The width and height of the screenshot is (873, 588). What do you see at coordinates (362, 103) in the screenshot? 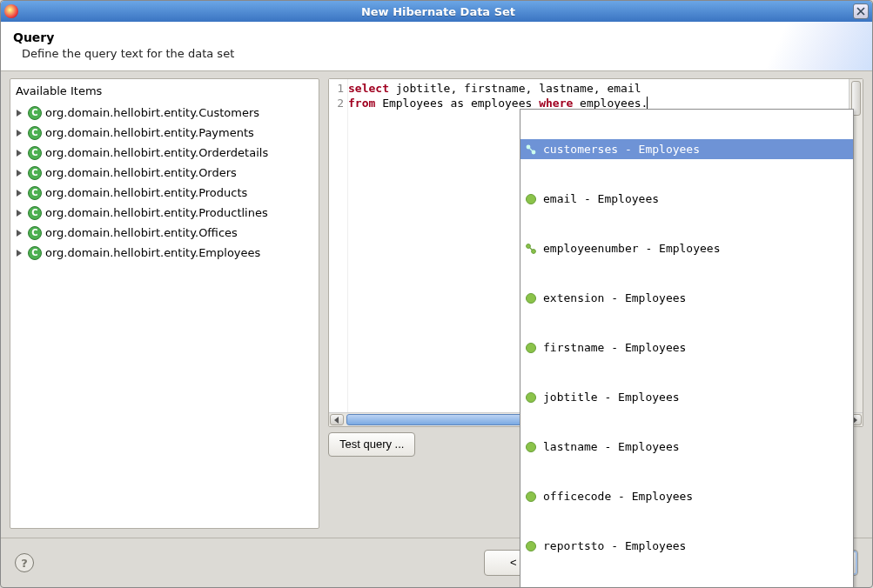
I see `keyword: from` at bounding box center [362, 103].